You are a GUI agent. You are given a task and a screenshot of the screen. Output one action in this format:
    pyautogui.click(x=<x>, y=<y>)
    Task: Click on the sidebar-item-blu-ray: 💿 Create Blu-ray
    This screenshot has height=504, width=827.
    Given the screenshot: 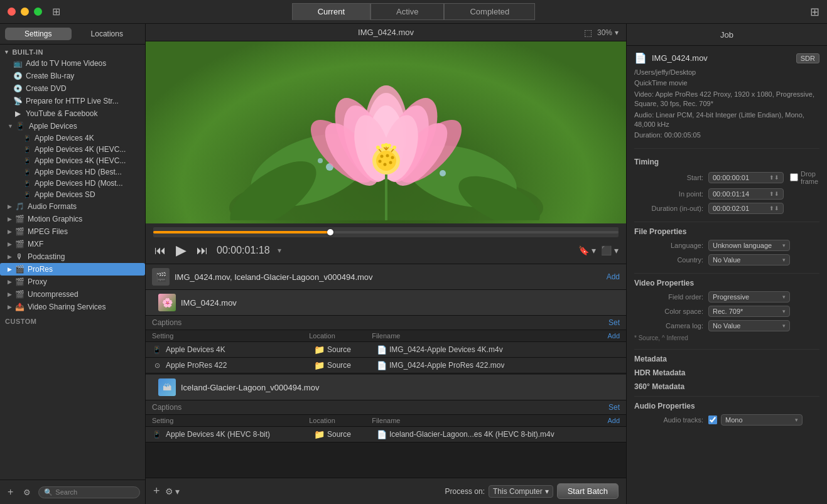 What is the action you would take?
    pyautogui.click(x=73, y=76)
    